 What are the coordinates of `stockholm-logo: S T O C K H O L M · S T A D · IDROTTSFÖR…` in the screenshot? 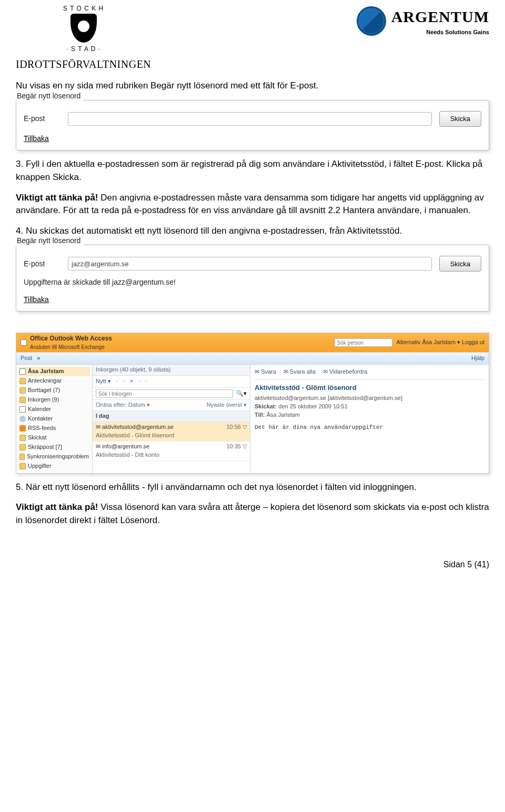 It's located at (83, 39).